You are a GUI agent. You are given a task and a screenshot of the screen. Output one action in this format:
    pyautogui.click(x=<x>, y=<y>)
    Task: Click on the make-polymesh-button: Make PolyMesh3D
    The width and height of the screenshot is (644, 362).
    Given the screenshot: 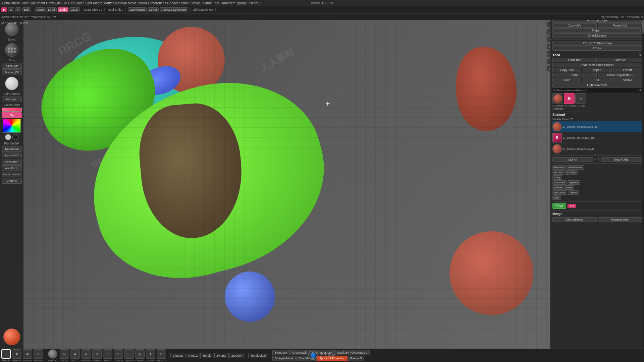 What is the action you would take?
    pyautogui.click(x=620, y=75)
    